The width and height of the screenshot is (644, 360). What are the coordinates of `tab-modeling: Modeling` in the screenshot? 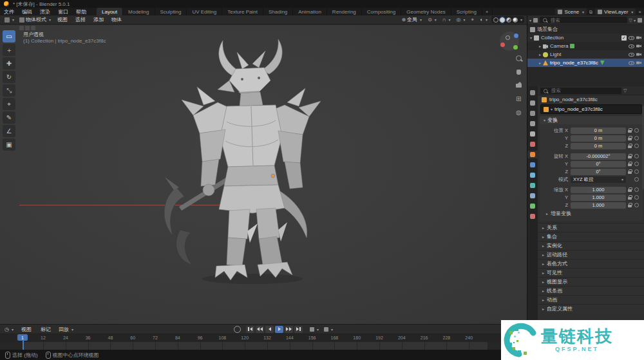 It's located at (139, 12).